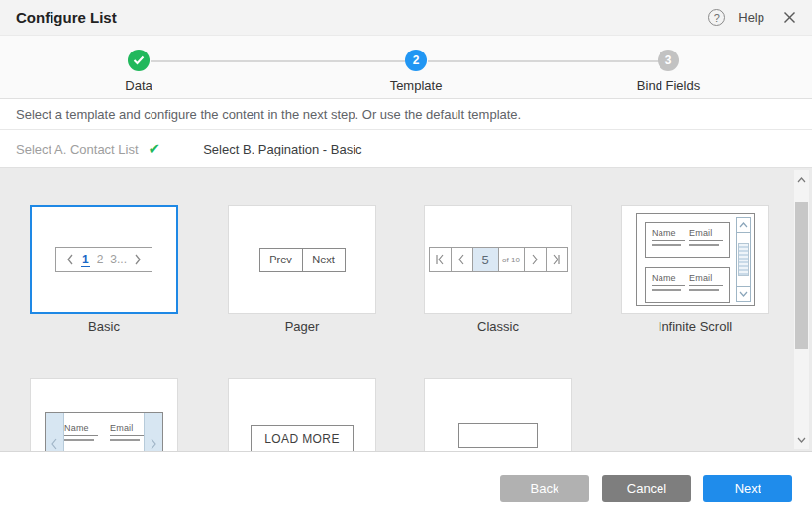 Image resolution: width=812 pixels, height=519 pixels. What do you see at coordinates (751, 18) in the screenshot?
I see `help-button: Help` at bounding box center [751, 18].